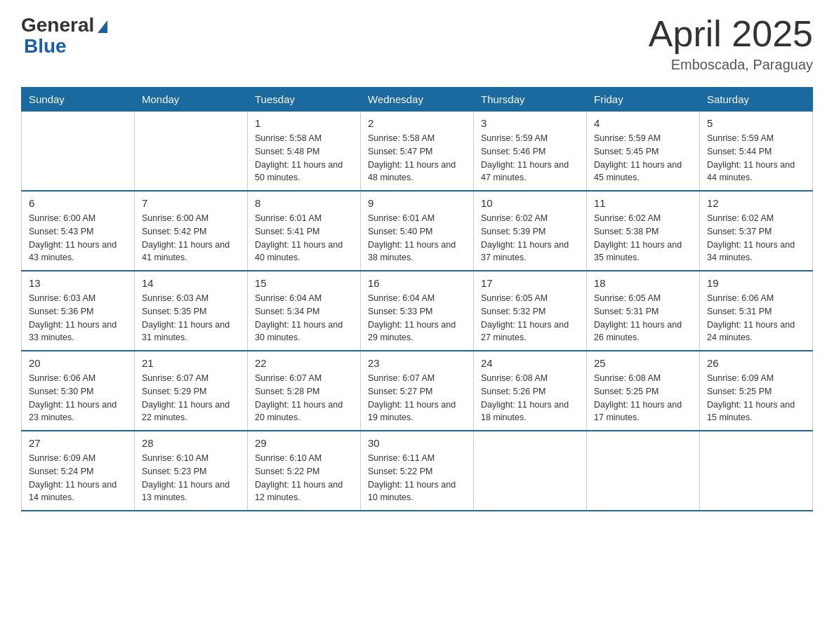  Describe the element at coordinates (191, 443) in the screenshot. I see `day-number: 28` at that location.